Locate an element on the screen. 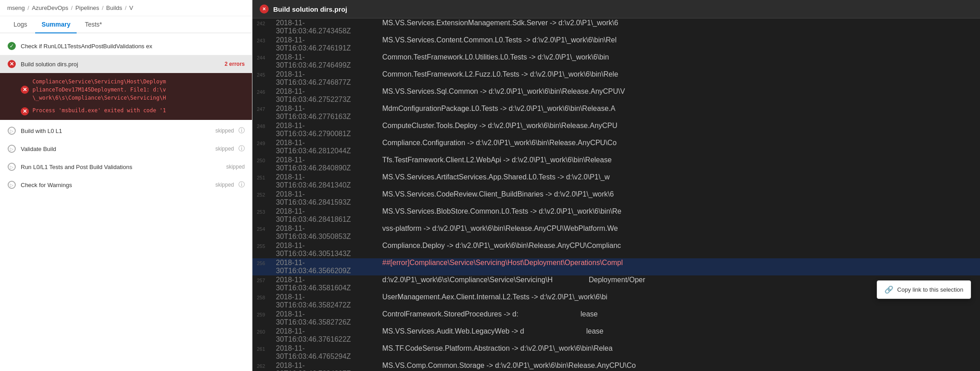 Image resolution: width=980 pixels, height=371 pixels. log-row: 2592018-11-30T16:03:46.3582726ZControlFr… is located at coordinates (616, 318).